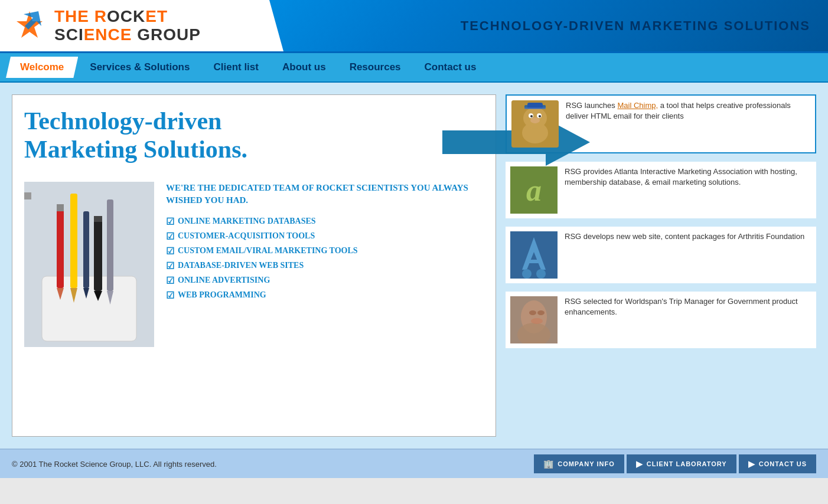 The height and width of the screenshot is (504, 828). Describe the element at coordinates (376, 67) in the screenshot. I see `nav-item-resources: Resources` at that location.